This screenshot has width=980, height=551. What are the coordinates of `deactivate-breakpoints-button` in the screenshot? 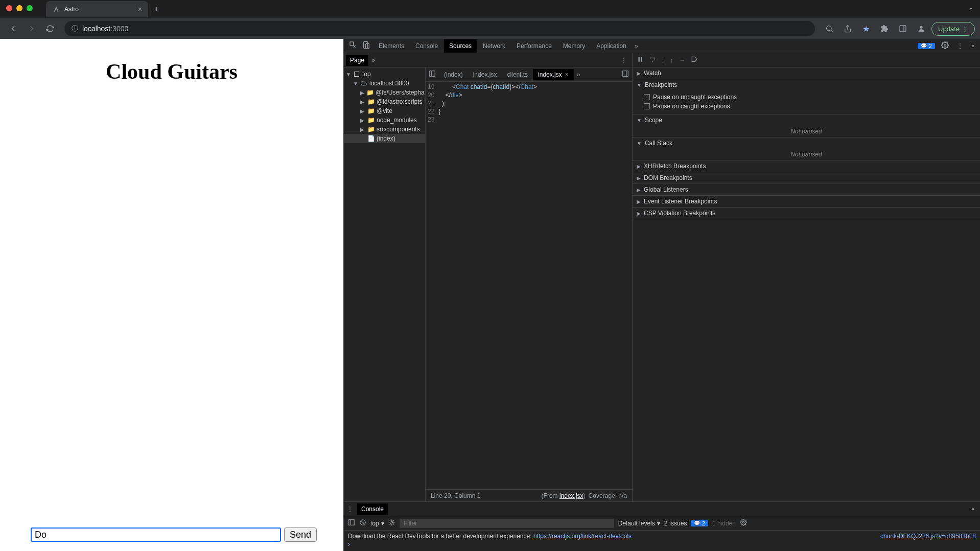 It's located at (694, 60).